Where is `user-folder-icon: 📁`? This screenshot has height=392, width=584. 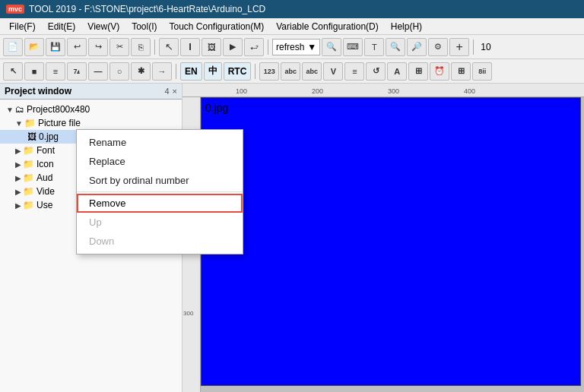 user-folder-icon: 📁 is located at coordinates (29, 205).